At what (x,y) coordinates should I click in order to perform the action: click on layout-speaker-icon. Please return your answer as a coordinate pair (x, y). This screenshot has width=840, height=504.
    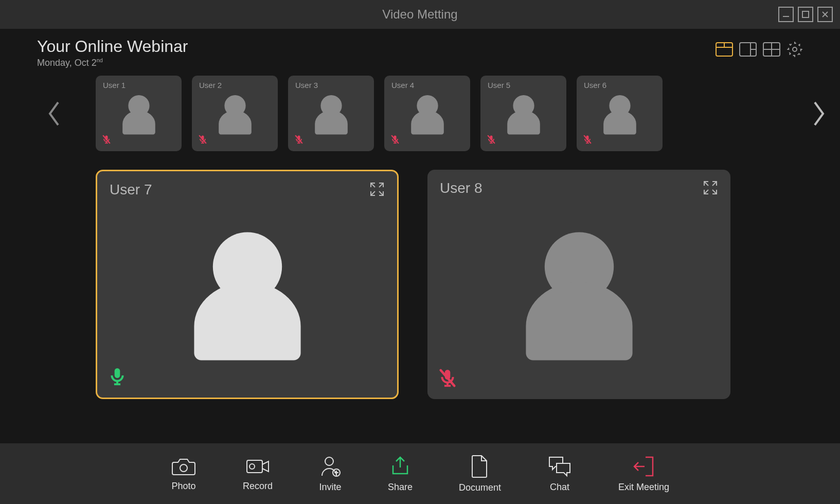
    Looking at the image, I should click on (724, 49).